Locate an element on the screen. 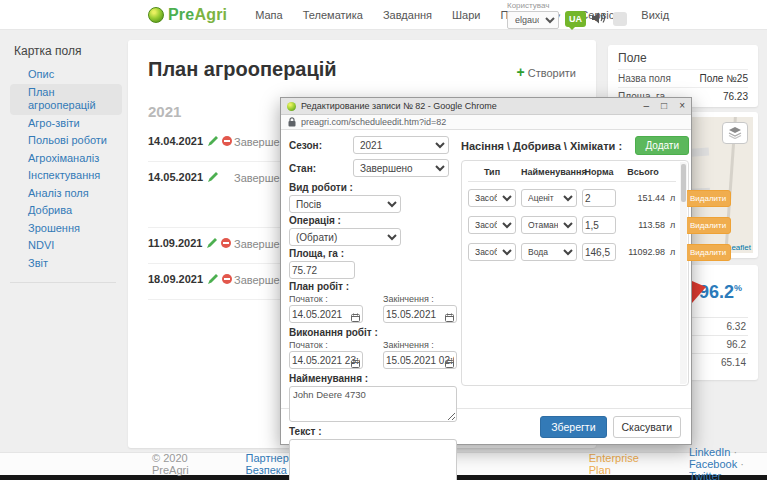 This screenshot has width=767, height=480. name-textarea: John Deere 4730 is located at coordinates (373, 404).